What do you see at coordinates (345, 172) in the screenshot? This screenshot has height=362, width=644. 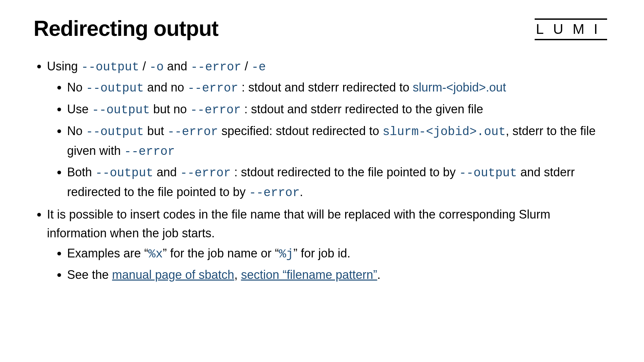 I see `text: : stdout redirected to the file pointed …` at bounding box center [345, 172].